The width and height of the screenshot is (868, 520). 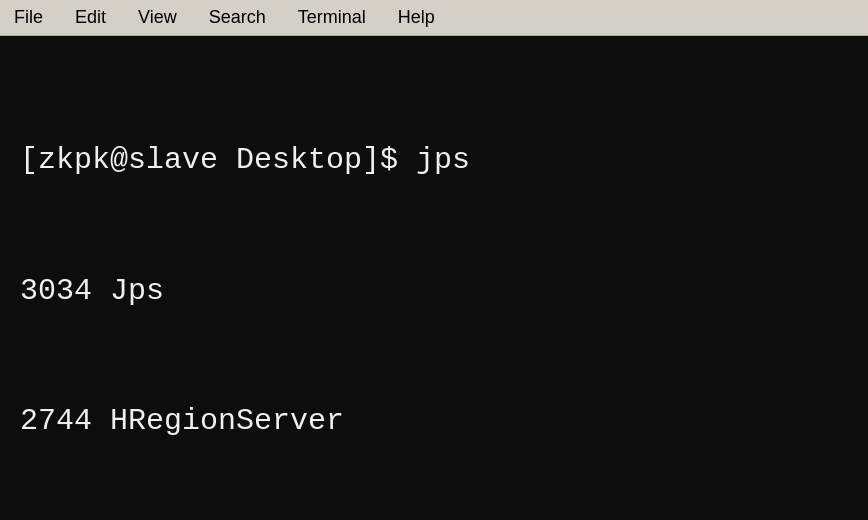 I want to click on menu-file: File, so click(x=28, y=18).